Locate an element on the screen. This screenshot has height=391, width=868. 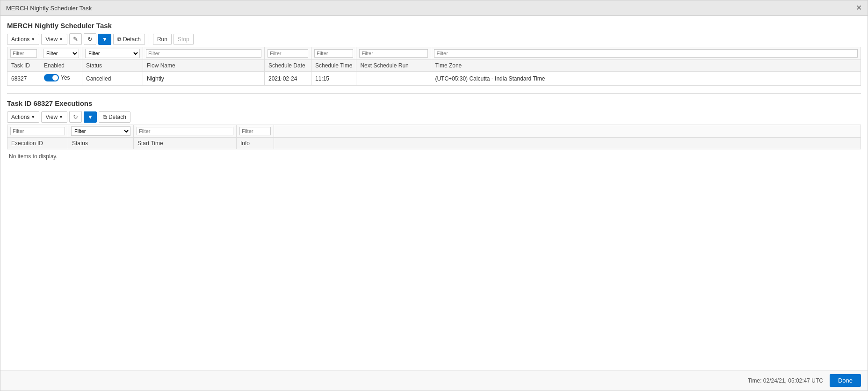
done-button: Done is located at coordinates (846, 380).